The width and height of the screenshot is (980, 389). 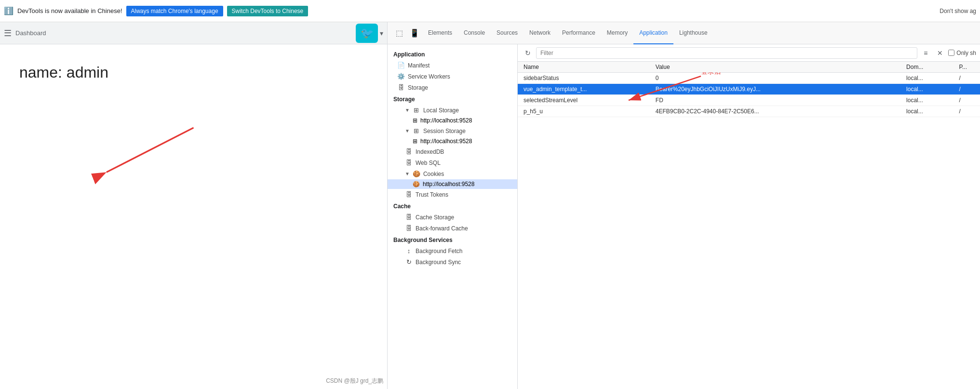 What do you see at coordinates (507, 33) in the screenshot?
I see `tab-sources: Sources` at bounding box center [507, 33].